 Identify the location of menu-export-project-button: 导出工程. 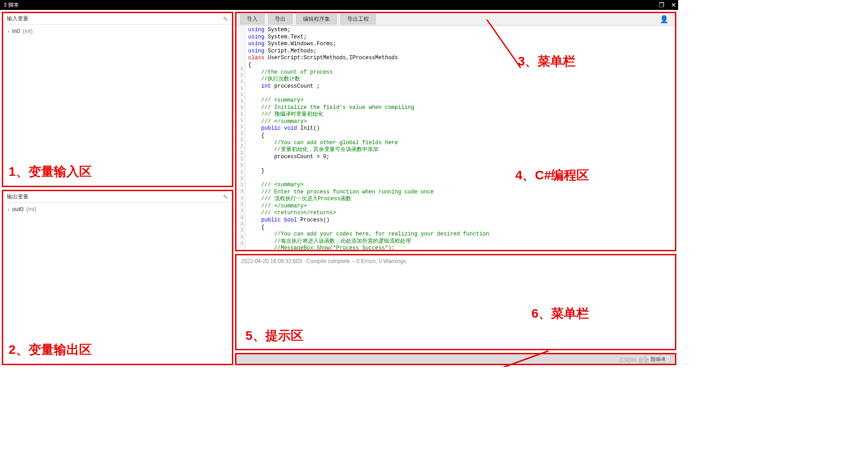
(358, 19).